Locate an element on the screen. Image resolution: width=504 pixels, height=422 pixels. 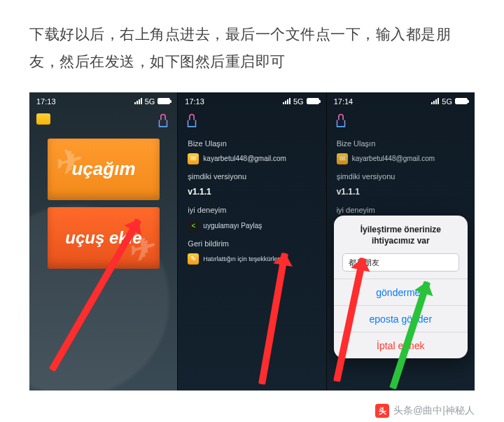
settings-list: Bize Ulaşın ✉ kayarbetul448@gmail.com şi… is located at coordinates (252, 203).